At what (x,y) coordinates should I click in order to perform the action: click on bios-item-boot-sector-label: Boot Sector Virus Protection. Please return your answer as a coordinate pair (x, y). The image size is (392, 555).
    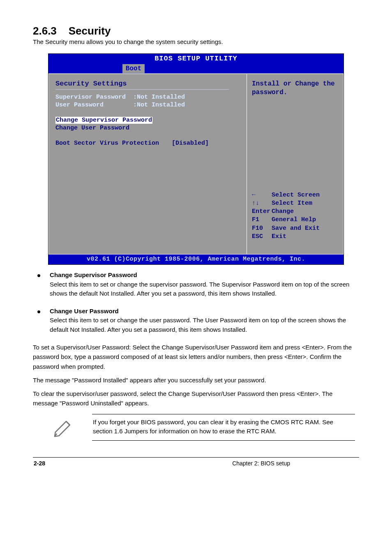
    Looking at the image, I should click on (107, 143).